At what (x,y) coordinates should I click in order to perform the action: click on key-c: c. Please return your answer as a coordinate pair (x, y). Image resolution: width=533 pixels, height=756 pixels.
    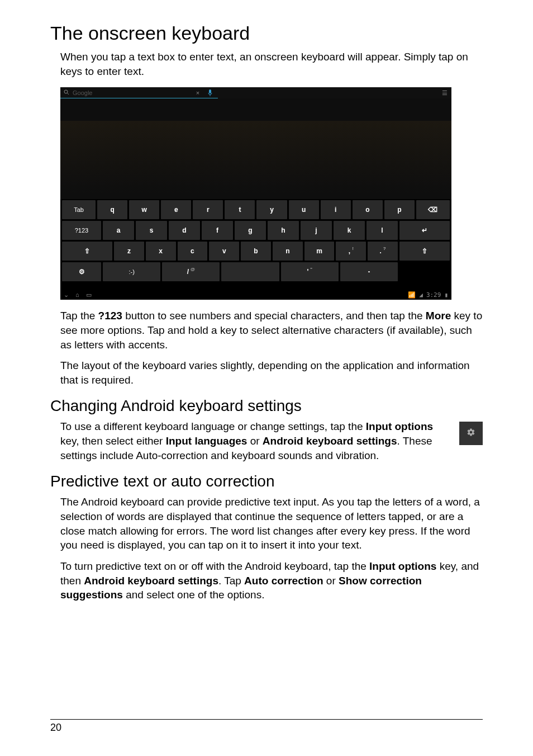
    Looking at the image, I should click on (193, 251).